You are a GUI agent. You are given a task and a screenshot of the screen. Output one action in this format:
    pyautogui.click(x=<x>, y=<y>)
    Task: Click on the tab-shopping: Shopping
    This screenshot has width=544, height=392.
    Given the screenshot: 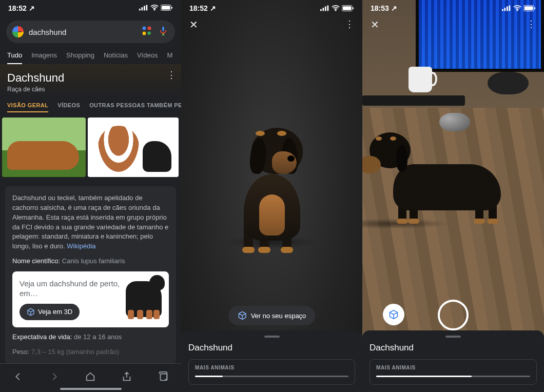 What is the action you would take?
    pyautogui.click(x=80, y=55)
    